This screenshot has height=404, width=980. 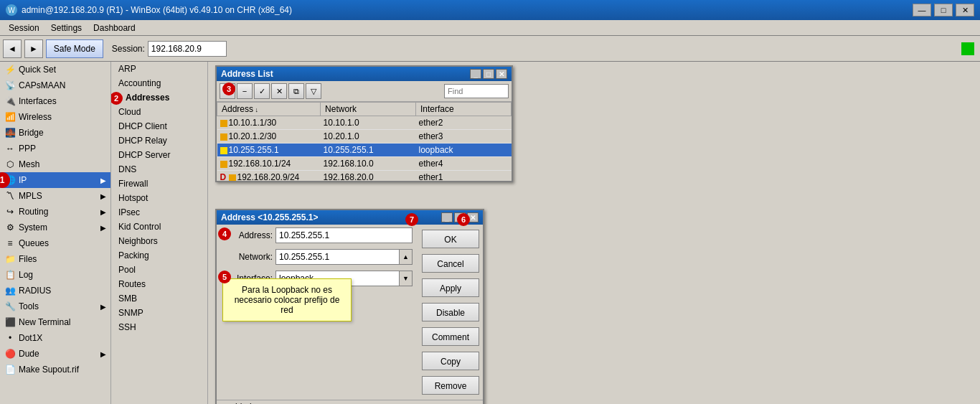 I want to click on table-row: 10.20.1.2/30 10.20.1.0 ether3, so click(x=364, y=136).